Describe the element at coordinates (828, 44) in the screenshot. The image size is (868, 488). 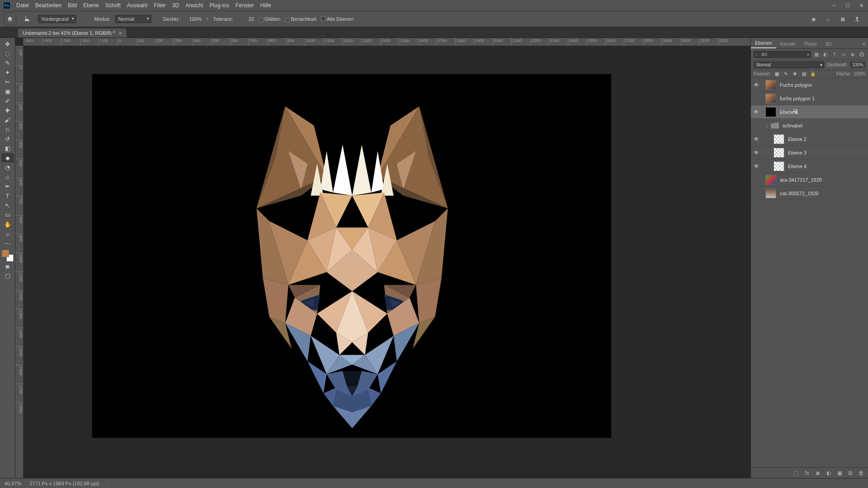
I see `tab-3d: 3D` at that location.